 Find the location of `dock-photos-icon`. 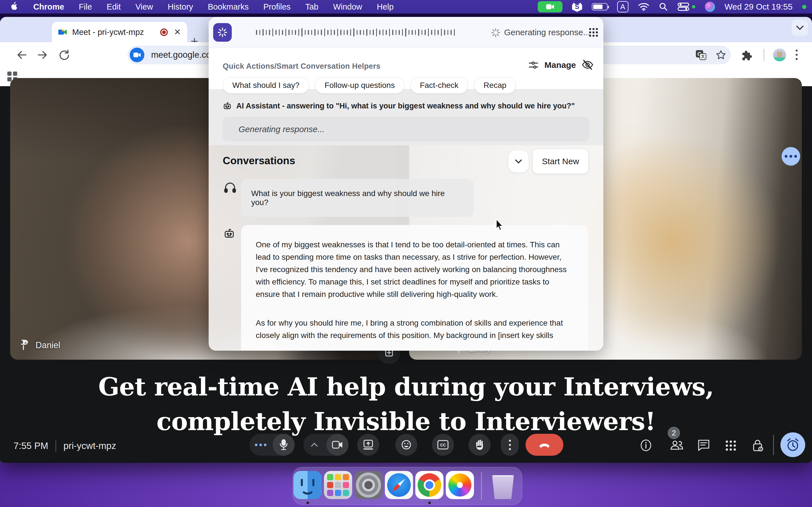

dock-photos-icon is located at coordinates (460, 485).